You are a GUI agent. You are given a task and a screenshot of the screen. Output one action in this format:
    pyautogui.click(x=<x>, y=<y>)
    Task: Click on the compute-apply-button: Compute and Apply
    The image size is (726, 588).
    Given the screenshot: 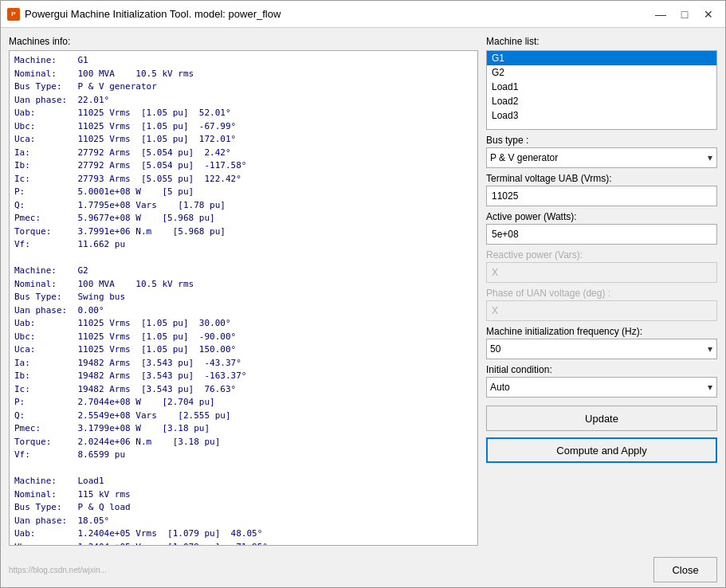 What is the action you would take?
    pyautogui.click(x=602, y=450)
    